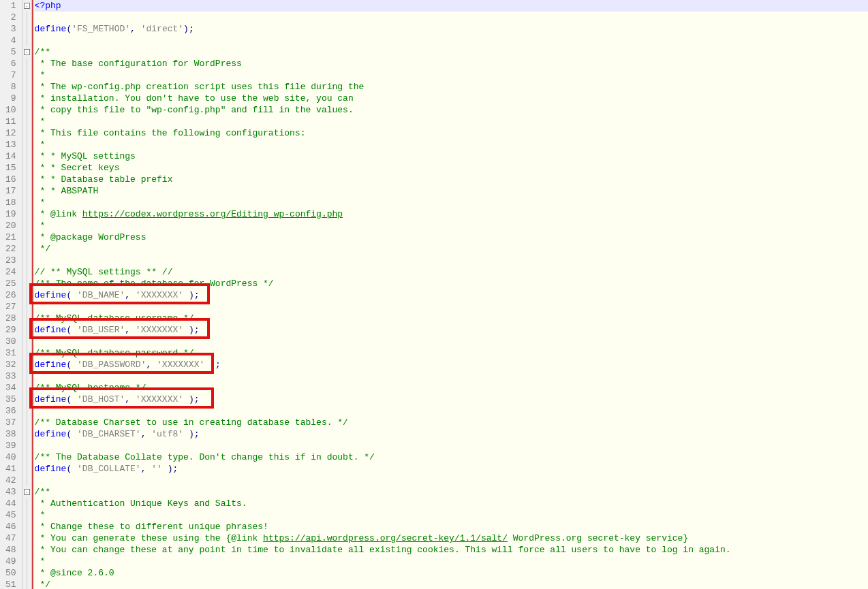 Image resolution: width=868 pixels, height=589 pixels. I want to click on code-line: define('FS_METHOD', 'direct');, so click(451, 29).